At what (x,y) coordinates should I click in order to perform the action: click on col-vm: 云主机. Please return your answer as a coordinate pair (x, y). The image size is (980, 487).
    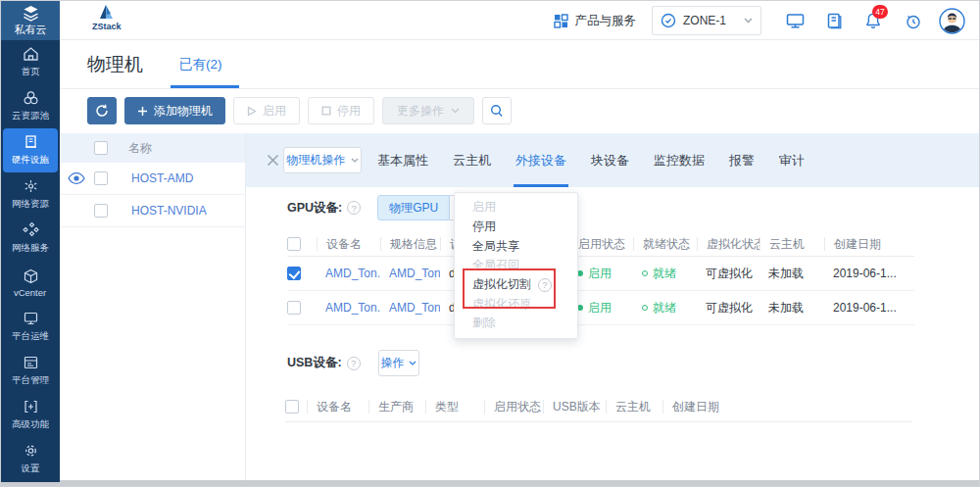
    Looking at the image, I should click on (634, 407).